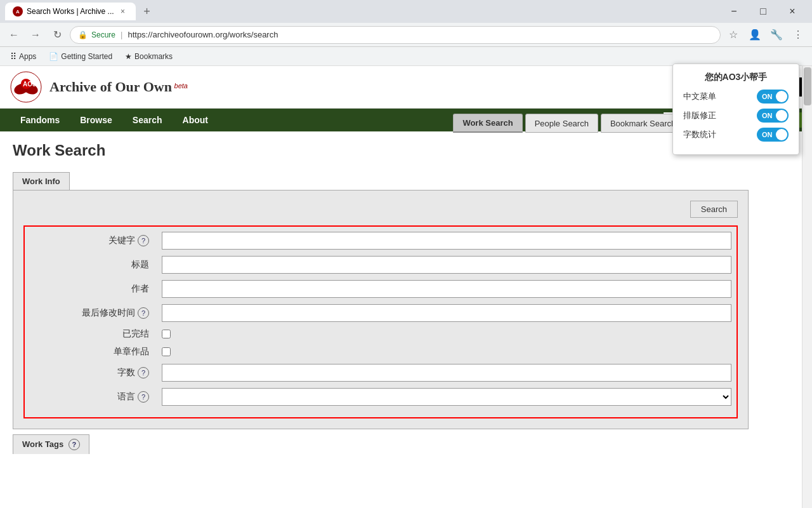  What do you see at coordinates (782, 116) in the screenshot?
I see `layout-fix-toggle-knob` at bounding box center [782, 116].